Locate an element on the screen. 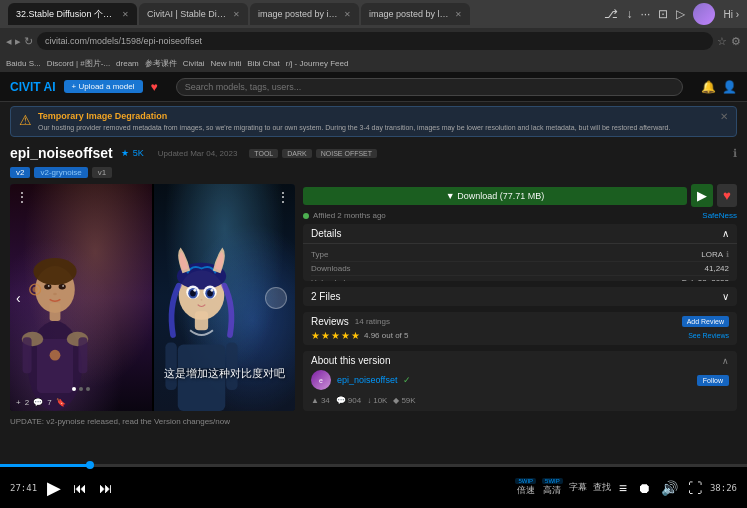 The width and height of the screenshot is (747, 508). model-action-tags: TOOL DARK NOISE OFFSET is located at coordinates (313, 154).